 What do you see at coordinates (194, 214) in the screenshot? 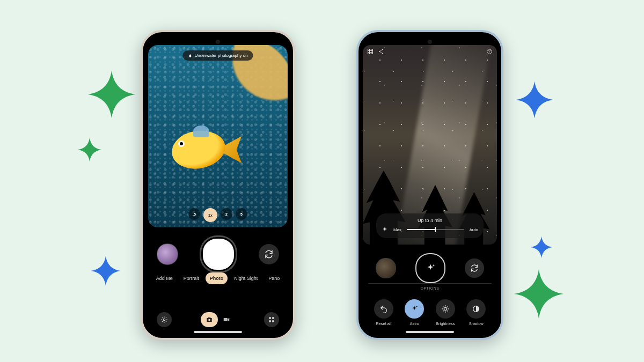
I see `zoom-level: .5` at bounding box center [194, 214].